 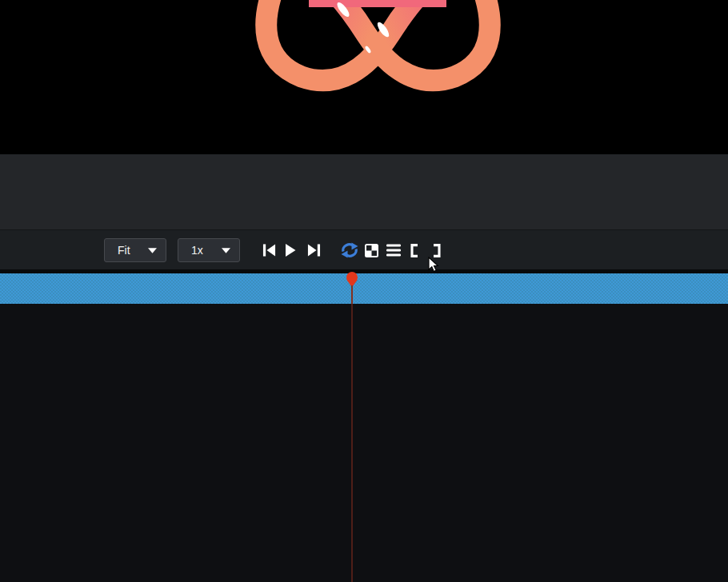 What do you see at coordinates (364, 289) in the screenshot?
I see `timeline-scrubber` at bounding box center [364, 289].